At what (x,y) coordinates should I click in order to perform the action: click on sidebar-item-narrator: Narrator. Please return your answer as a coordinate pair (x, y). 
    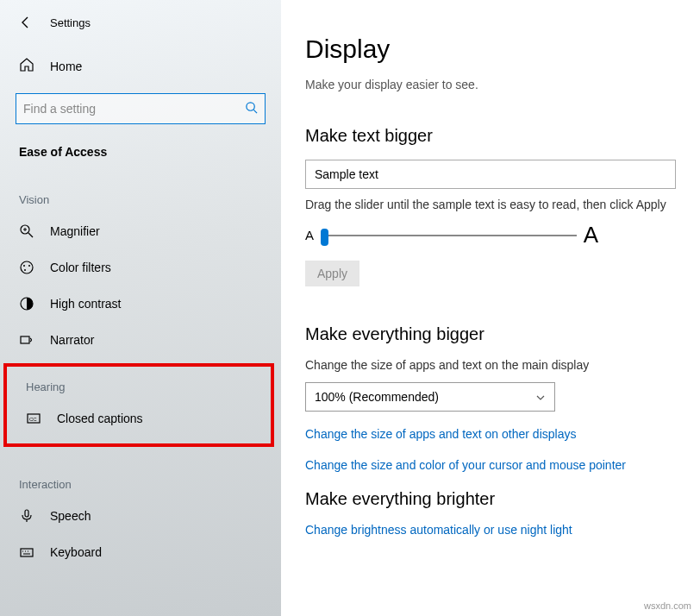
    Looking at the image, I should click on (141, 340).